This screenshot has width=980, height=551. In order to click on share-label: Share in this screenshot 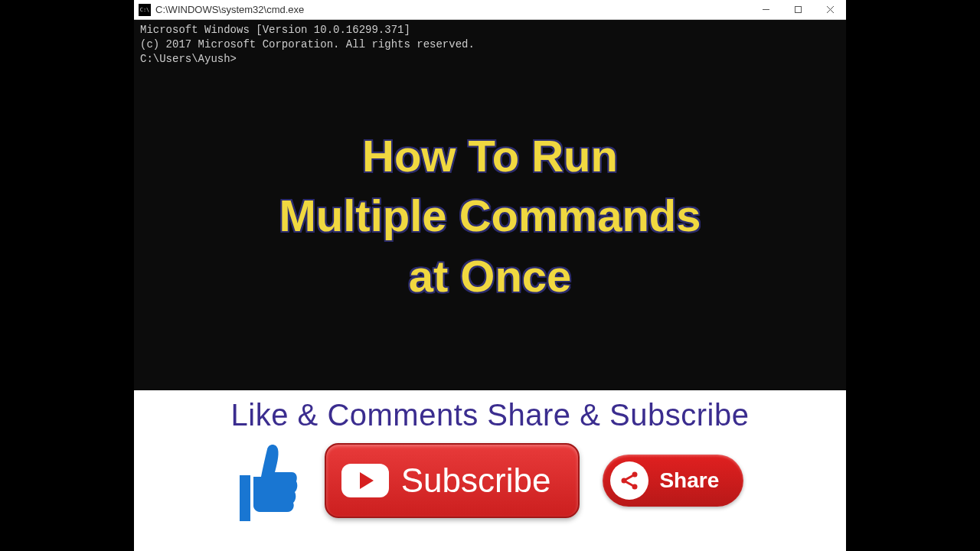, I will do `click(689, 481)`.